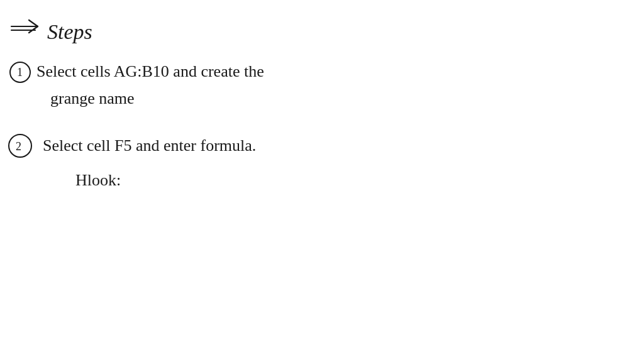 Image resolution: width=644 pixels, height=362 pixels. What do you see at coordinates (150, 146) in the screenshot?
I see `step2-line1: Select cell F5 and enter formula.` at bounding box center [150, 146].